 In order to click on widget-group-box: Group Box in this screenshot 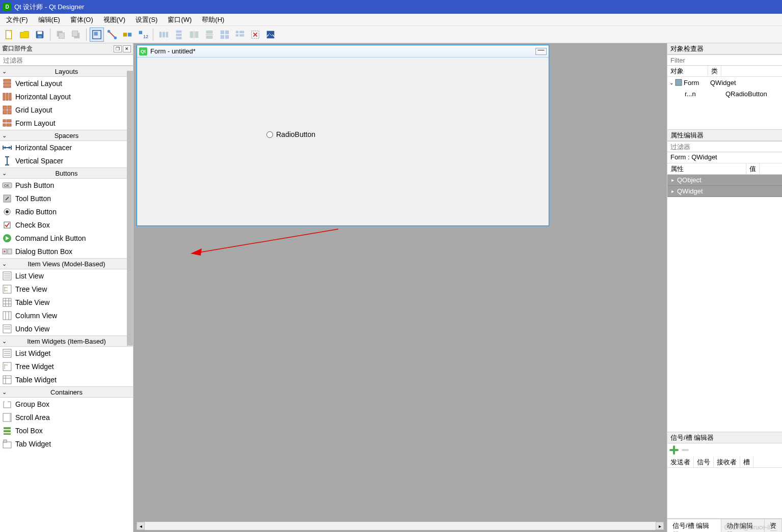, I will do `click(66, 404)`.